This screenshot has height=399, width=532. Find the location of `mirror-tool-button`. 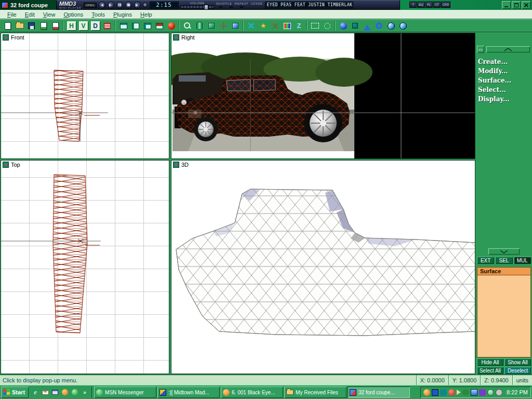

mirror-tool-button is located at coordinates (275, 26).